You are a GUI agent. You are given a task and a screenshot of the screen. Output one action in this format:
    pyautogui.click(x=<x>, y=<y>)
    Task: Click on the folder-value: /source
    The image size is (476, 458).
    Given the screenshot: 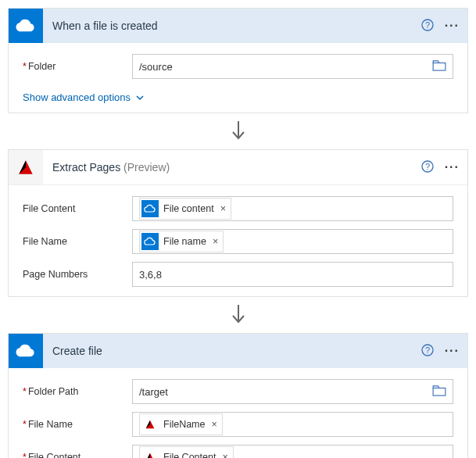 What is the action you would take?
    pyautogui.click(x=286, y=67)
    